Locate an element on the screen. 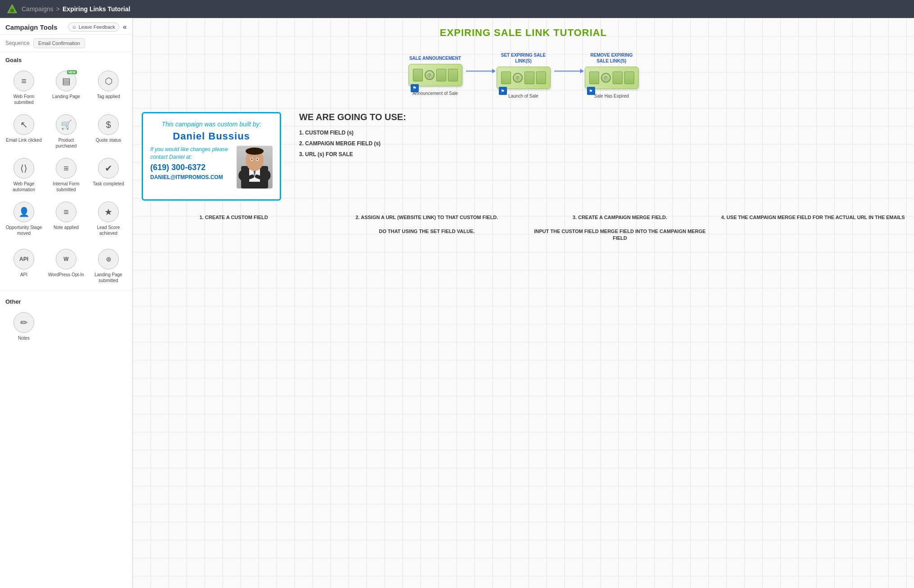  collapse-button: « is located at coordinates (125, 27).